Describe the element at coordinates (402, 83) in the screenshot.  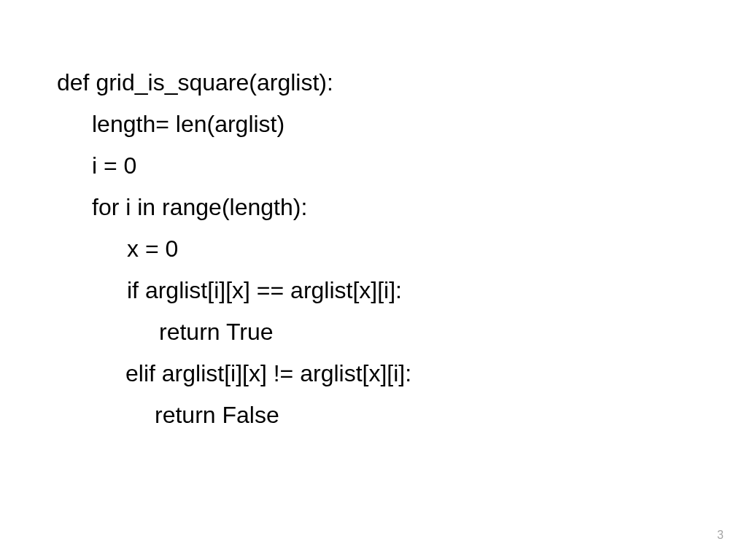
I see `code-line-1: def grid_is_square(arglist):` at that location.